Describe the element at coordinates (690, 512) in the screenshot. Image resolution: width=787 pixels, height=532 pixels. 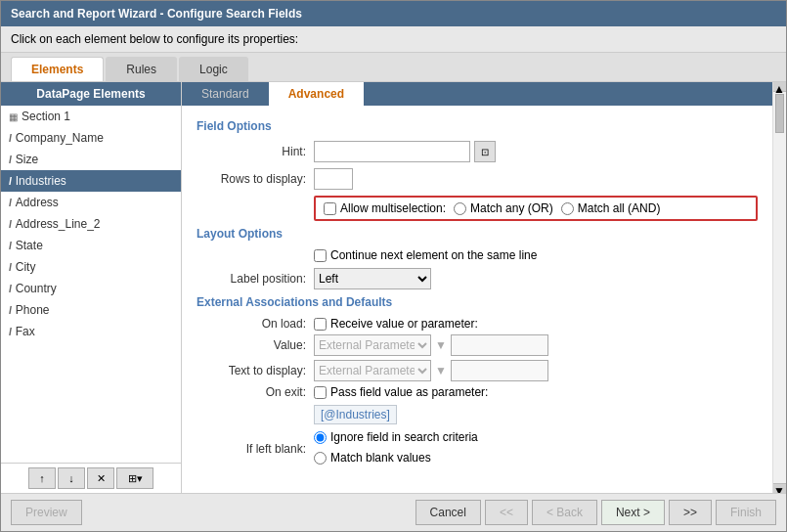
I see `next-next-button: >>` at that location.